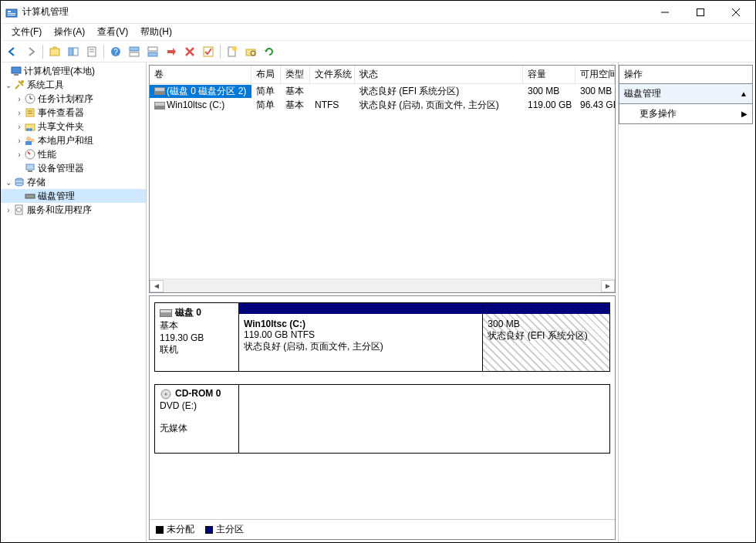  What do you see at coordinates (73, 99) in the screenshot?
I see `tree-task-scheduler: ›任务计划程序` at bounding box center [73, 99].